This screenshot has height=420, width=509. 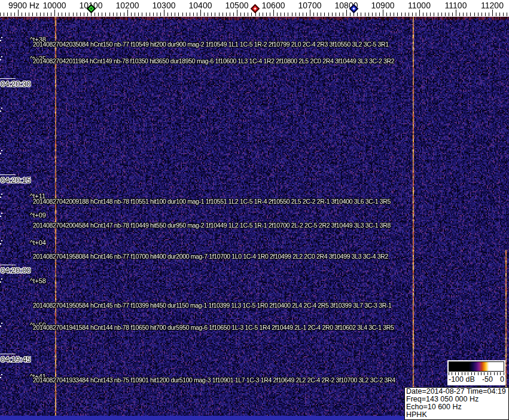 What do you see at coordinates (383, 5) in the screenshot?
I see `freq-label: 10900` at bounding box center [383, 5].